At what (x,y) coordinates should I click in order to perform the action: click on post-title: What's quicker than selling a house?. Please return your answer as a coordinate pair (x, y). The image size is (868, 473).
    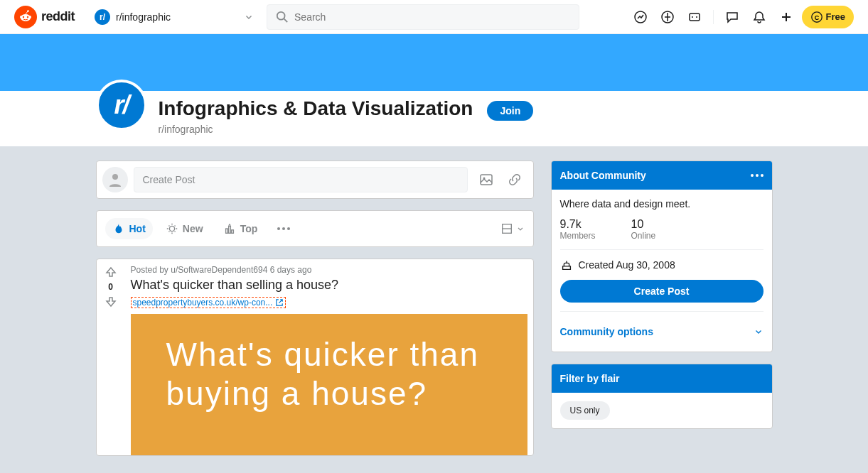
    Looking at the image, I should click on (329, 286).